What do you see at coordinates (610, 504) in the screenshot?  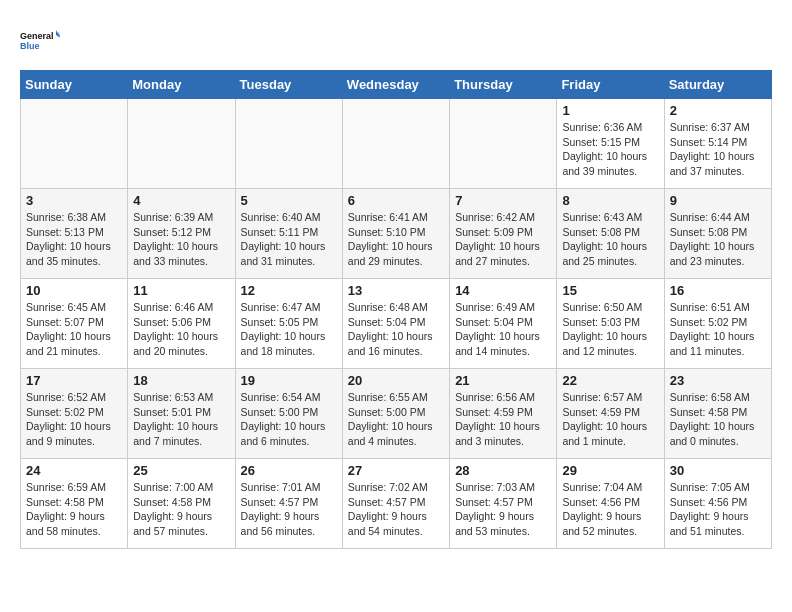 I see `calendar-cell: 29Sunrise: 7:04 AM Sunset: 4:56 PM Dayli…` at bounding box center [610, 504].